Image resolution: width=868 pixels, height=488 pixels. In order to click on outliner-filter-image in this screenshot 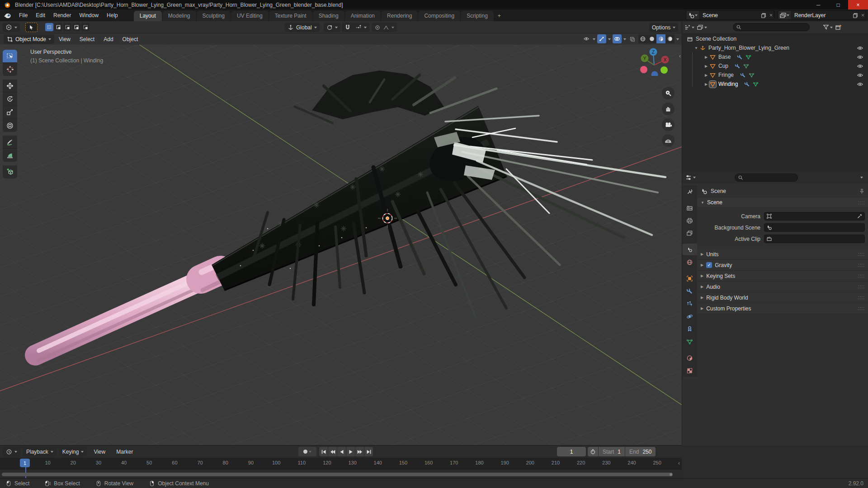, I will do `click(702, 27)`.